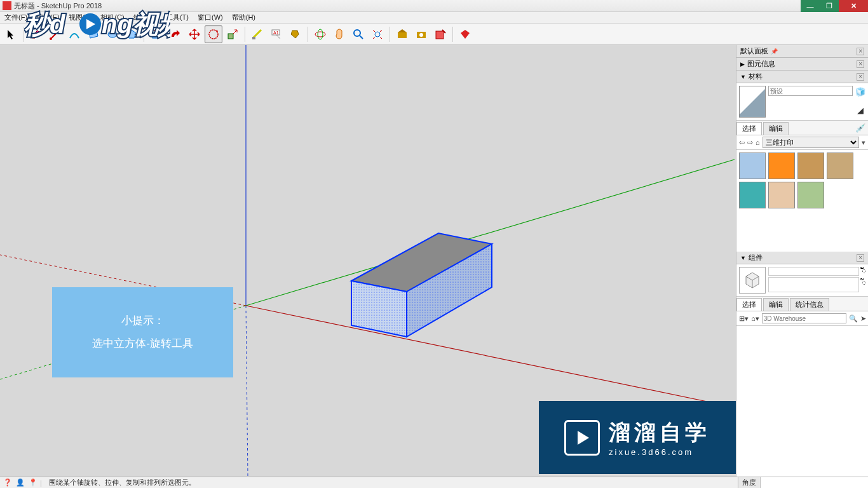  What do you see at coordinates (465, 34) in the screenshot?
I see `ruby-tool` at bounding box center [465, 34].